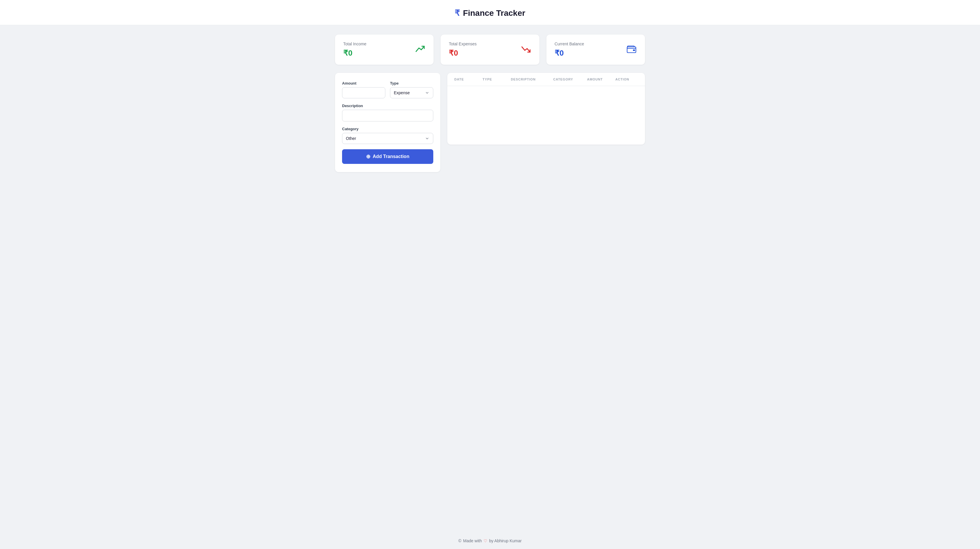  I want to click on income-value: ₹0, so click(355, 53).